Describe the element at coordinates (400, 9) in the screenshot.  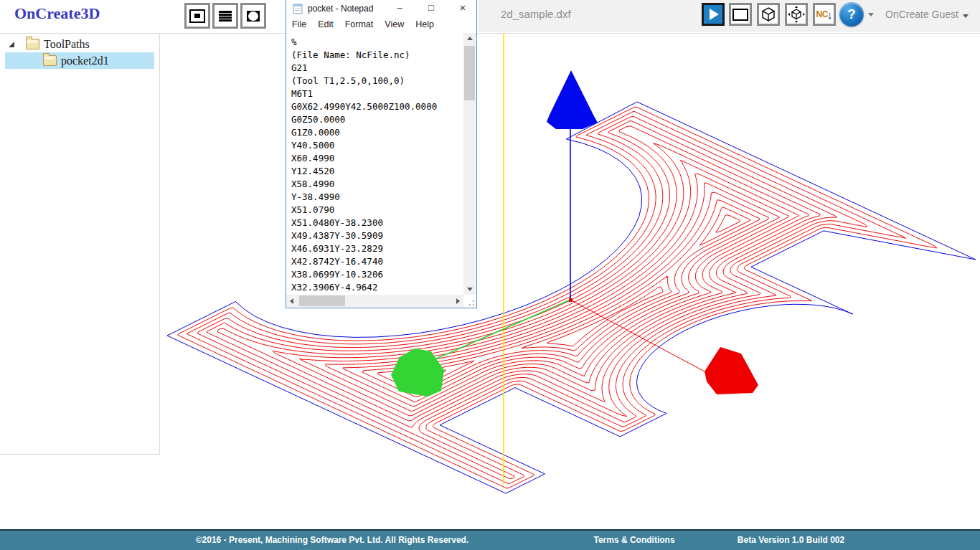
I see `minimize-button: –` at that location.